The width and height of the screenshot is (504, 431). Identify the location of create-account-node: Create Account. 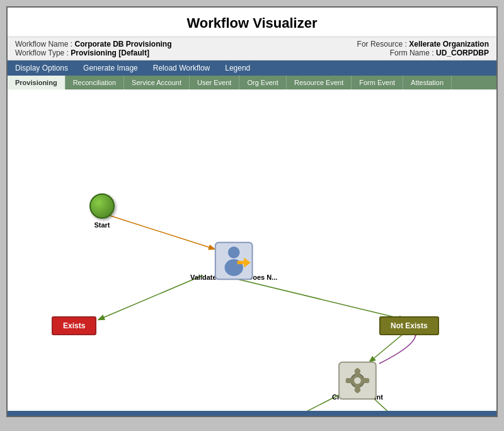
(358, 381).